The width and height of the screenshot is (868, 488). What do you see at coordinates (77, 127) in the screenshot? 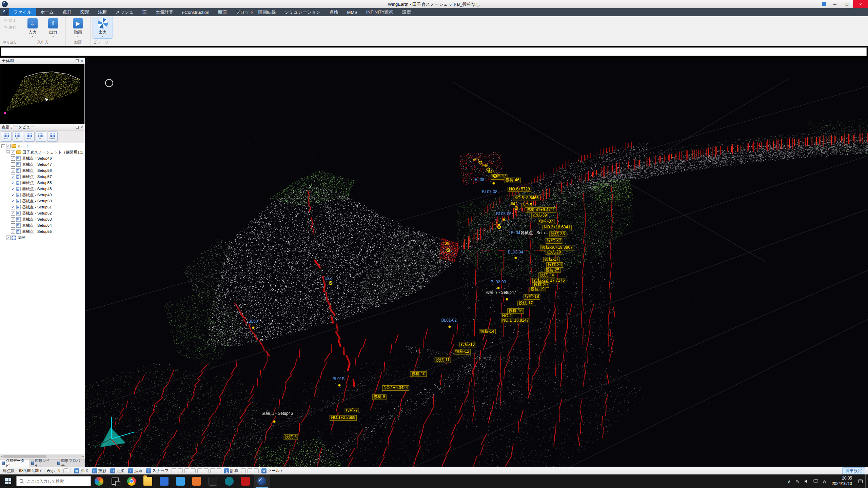
I see `pin-icon` at bounding box center [77, 127].